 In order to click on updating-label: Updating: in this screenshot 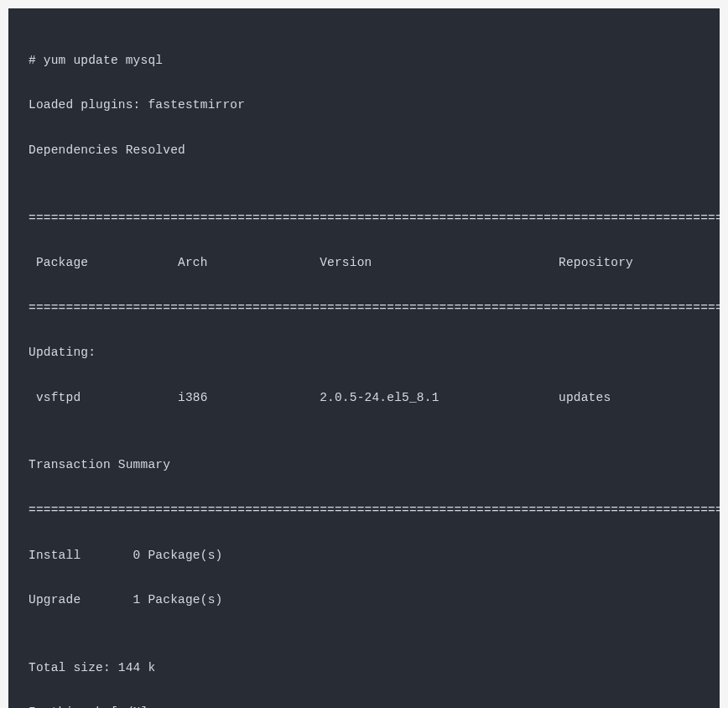, I will do `click(364, 352)`.